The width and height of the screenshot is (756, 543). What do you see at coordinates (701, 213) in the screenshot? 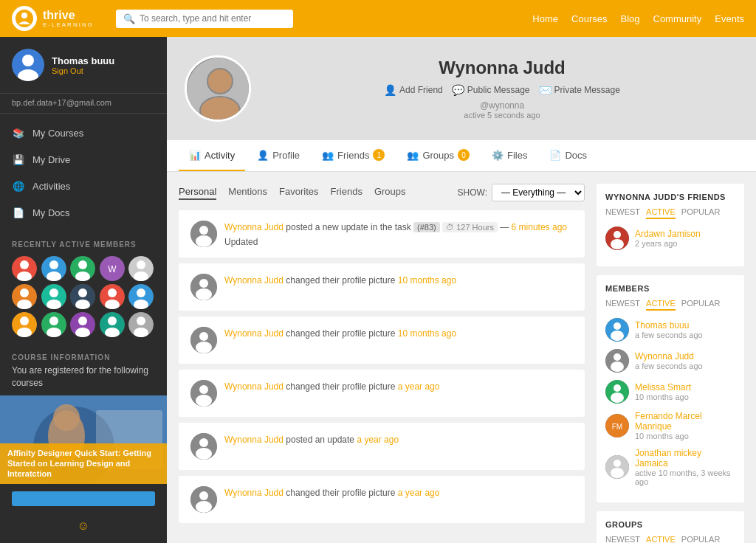
I see `friends-tab-popular: POPULAR` at bounding box center [701, 213].